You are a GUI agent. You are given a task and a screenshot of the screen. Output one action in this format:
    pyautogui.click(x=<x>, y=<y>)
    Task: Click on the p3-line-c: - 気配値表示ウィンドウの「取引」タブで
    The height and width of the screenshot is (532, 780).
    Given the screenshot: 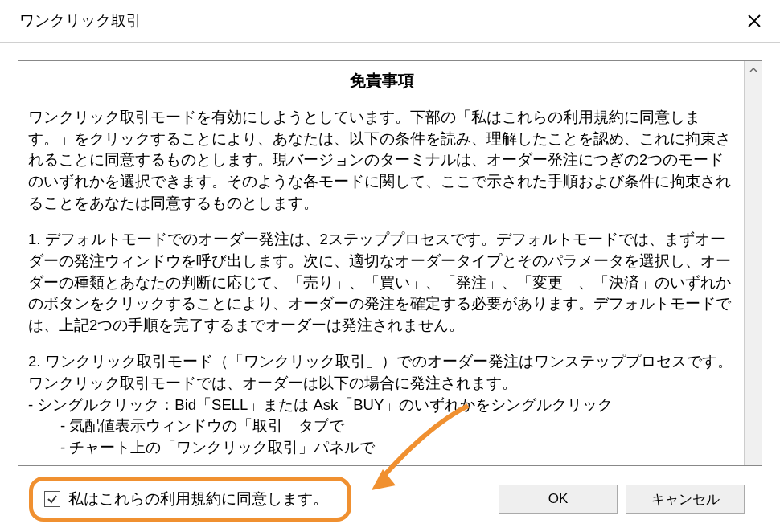 What is the action you would take?
    pyautogui.click(x=382, y=426)
    